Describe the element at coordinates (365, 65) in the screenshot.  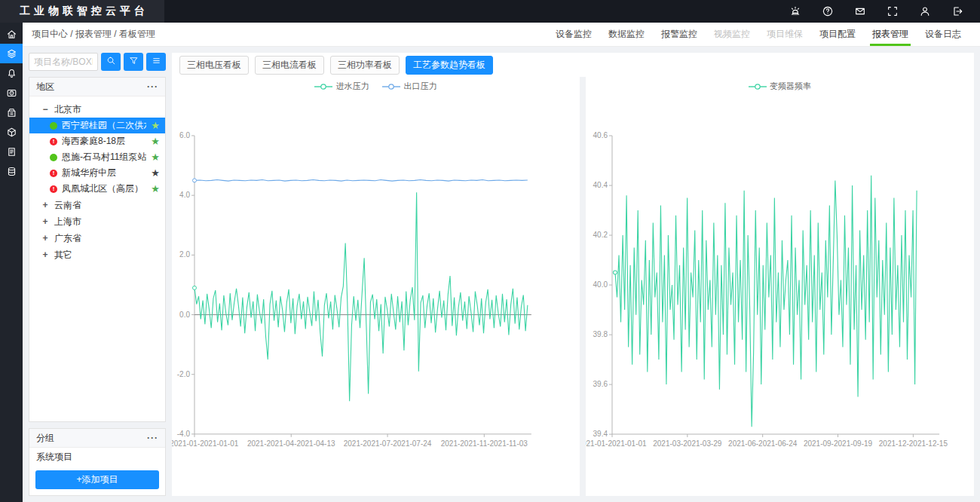
I see `board-tab-2: 三相功率看板` at that location.